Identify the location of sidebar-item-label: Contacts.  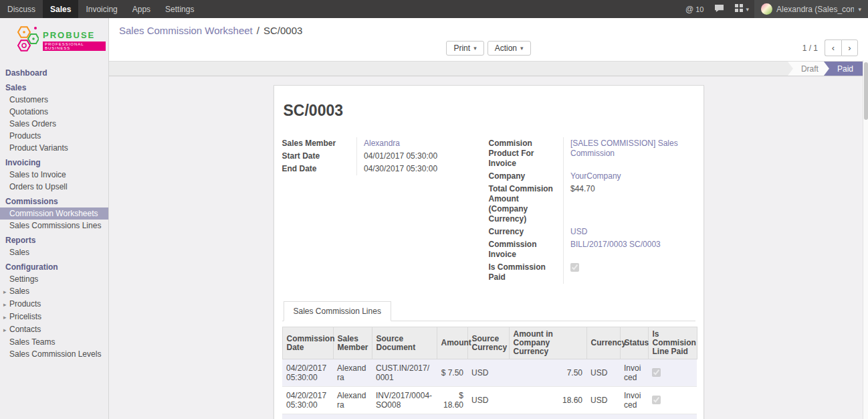
(25, 329).